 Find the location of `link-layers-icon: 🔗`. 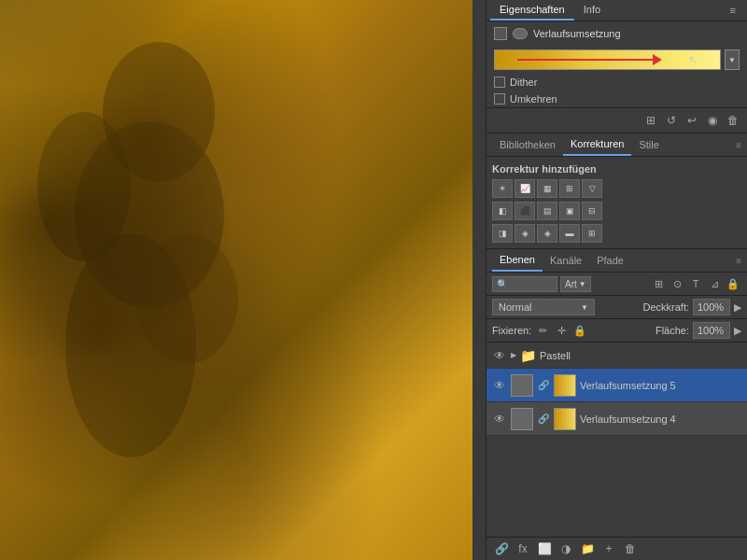

link-layers-icon: 🔗 is located at coordinates (501, 549).